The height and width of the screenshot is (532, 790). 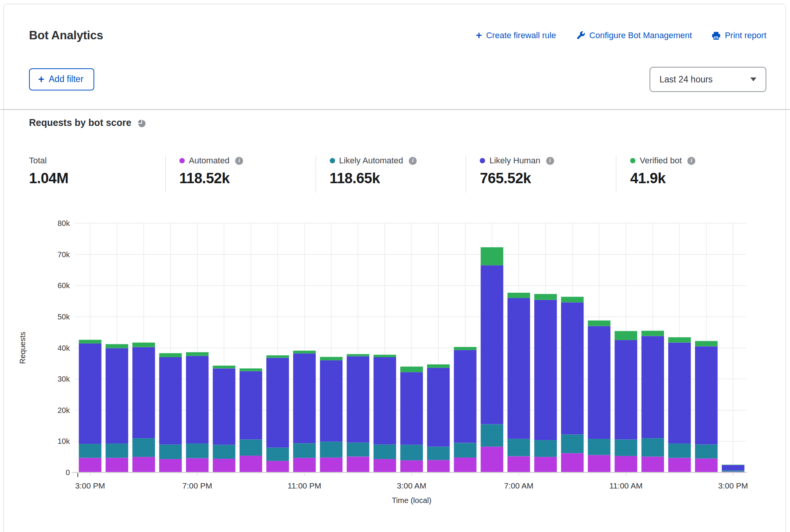 What do you see at coordinates (38, 161) in the screenshot?
I see `stat-label: Total` at bounding box center [38, 161].